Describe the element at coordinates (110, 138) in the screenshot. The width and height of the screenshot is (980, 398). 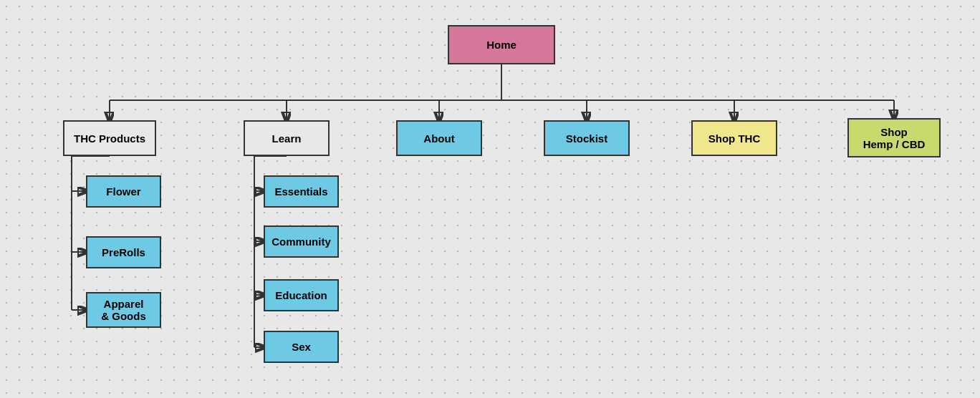
I see `thc-products-node: THC Products` at that location.